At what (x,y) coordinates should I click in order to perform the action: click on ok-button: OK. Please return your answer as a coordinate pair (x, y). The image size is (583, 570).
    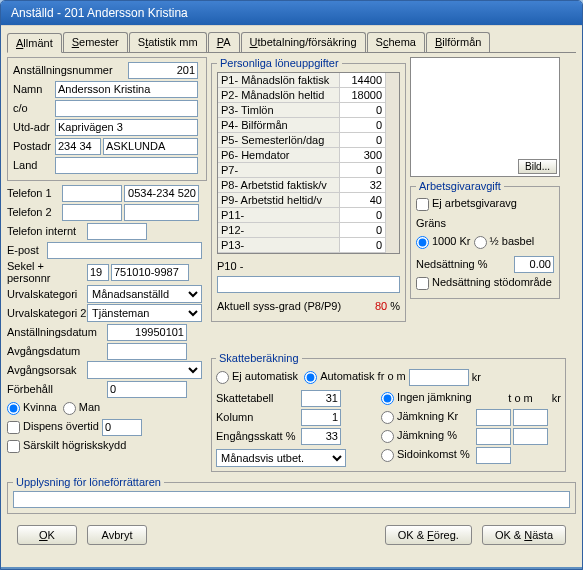
    Looking at the image, I should click on (47, 535).